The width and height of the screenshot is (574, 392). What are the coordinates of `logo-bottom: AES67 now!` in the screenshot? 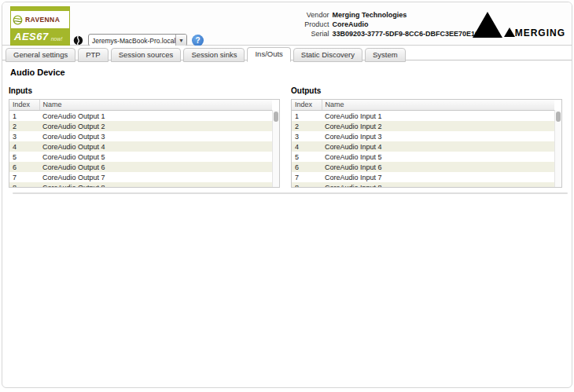 It's located at (40, 36).